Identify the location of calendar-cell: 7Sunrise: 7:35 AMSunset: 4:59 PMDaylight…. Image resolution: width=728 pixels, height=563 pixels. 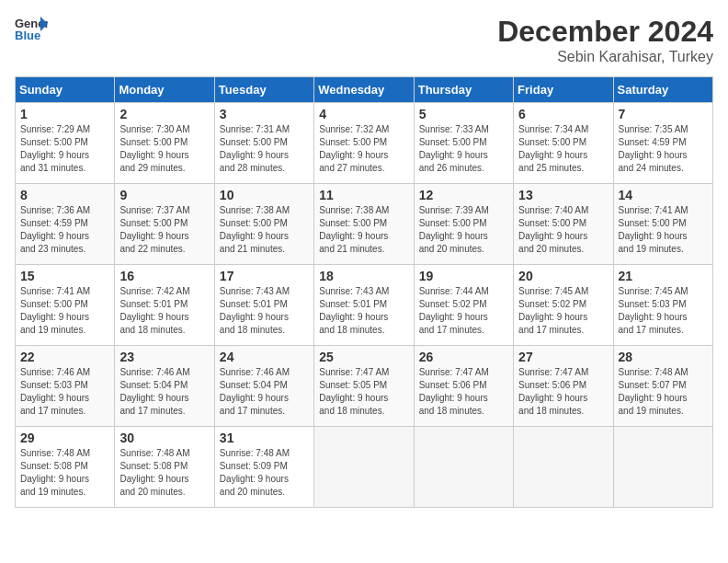
(663, 144).